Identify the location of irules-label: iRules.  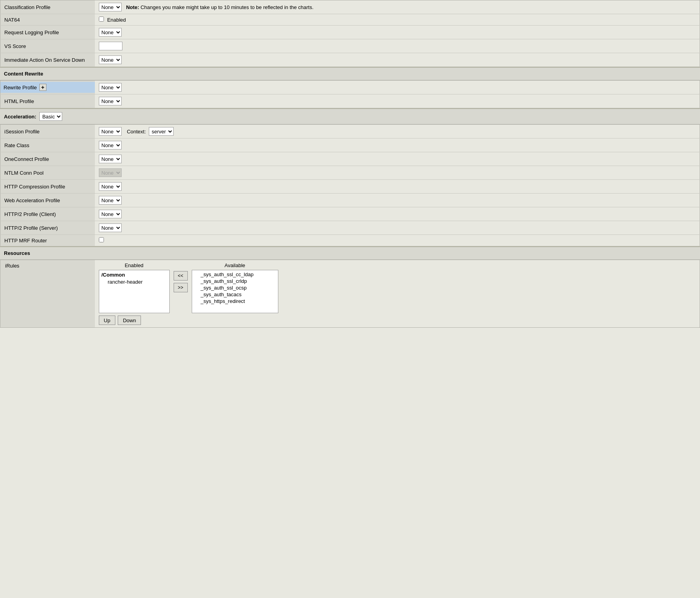
(48, 294).